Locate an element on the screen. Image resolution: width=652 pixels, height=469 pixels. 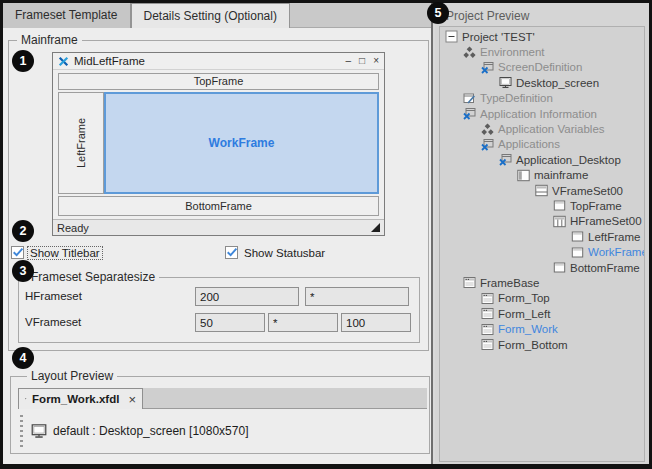
vframeset-label: VFrameset is located at coordinates (53, 322).